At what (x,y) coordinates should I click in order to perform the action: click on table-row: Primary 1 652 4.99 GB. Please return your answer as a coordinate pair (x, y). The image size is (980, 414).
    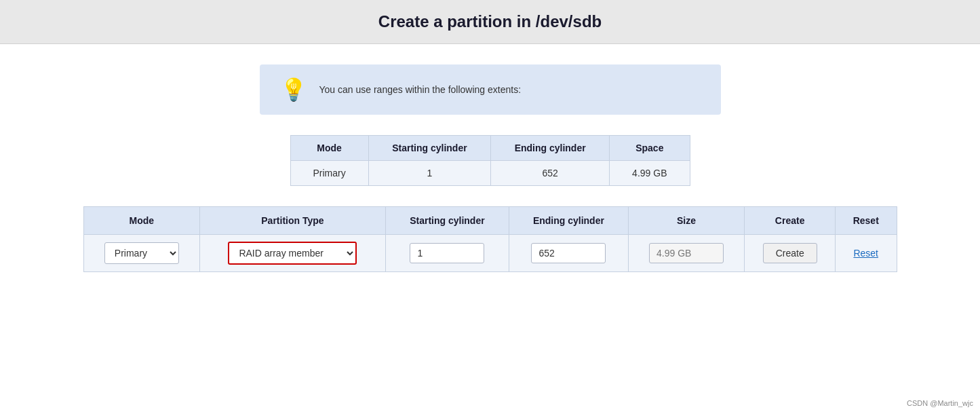
    Looking at the image, I should click on (490, 174).